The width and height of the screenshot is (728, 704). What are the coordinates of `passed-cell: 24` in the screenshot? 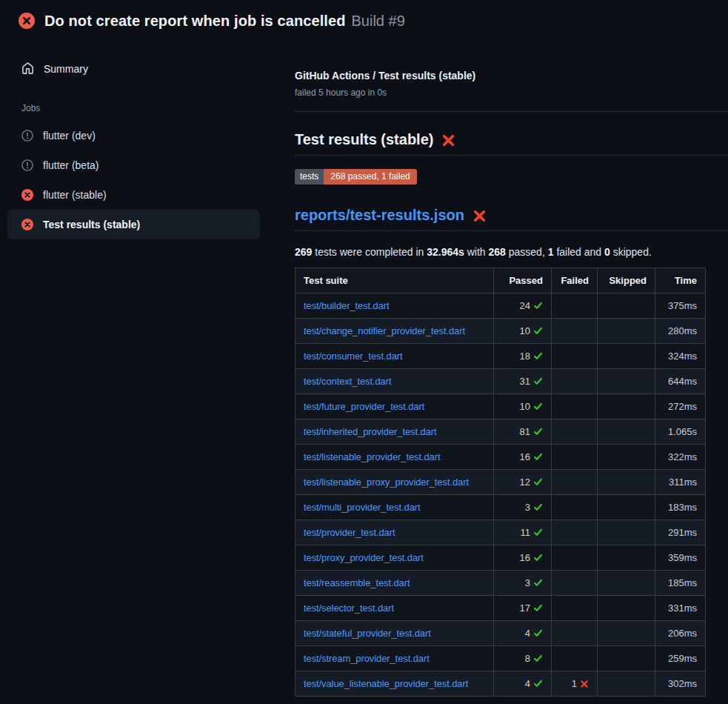 It's located at (523, 306).